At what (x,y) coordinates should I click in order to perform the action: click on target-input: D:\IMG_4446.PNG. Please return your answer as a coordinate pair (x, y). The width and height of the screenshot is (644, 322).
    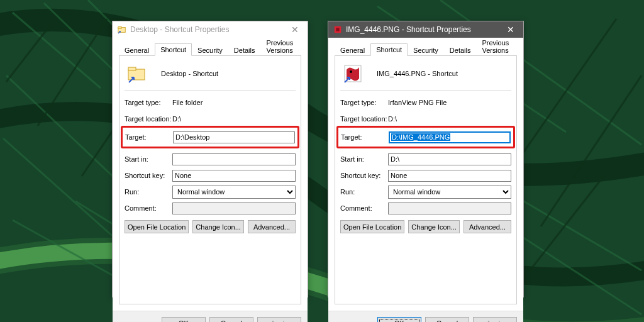
    Looking at the image, I should click on (450, 137).